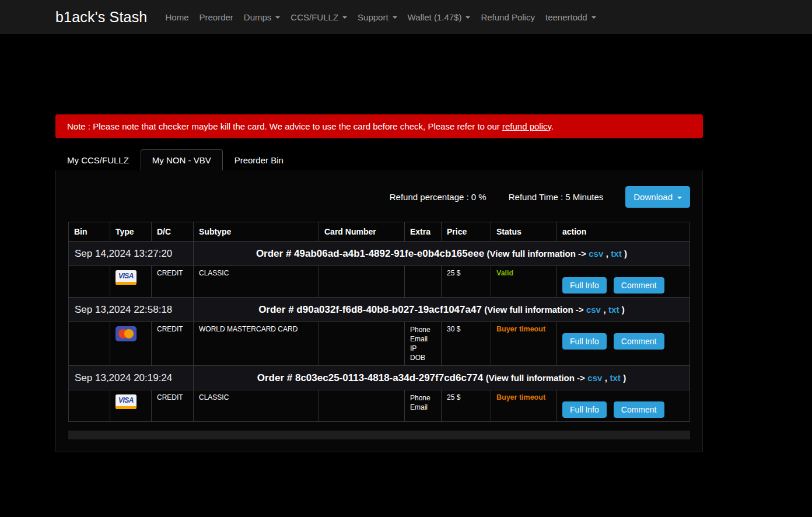 The width and height of the screenshot is (812, 517). I want to click on nav-item-refund-policy: Refund Policy, so click(508, 18).